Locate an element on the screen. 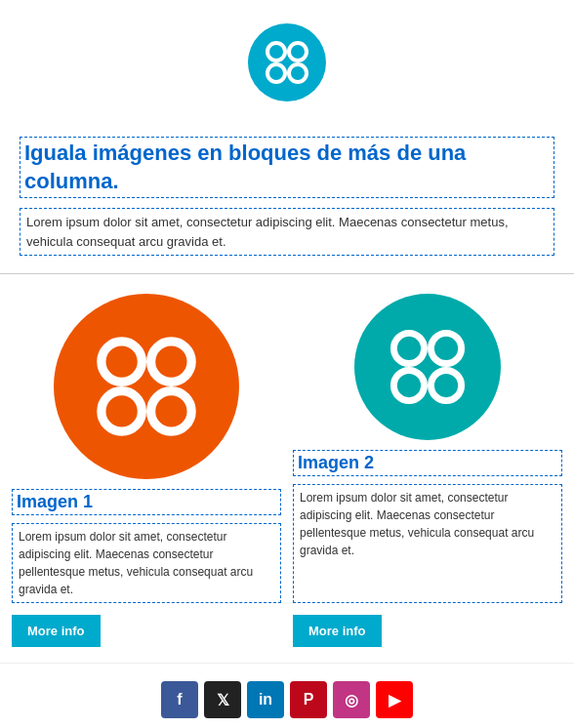  col1-body: Lorem ipsum dolor sit amet, consectetur … is located at coordinates (146, 563).